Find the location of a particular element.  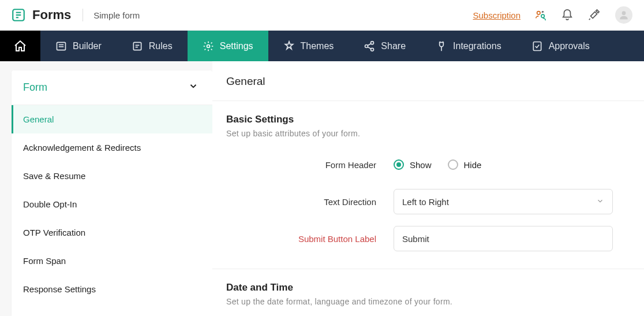

tab-label: Builder is located at coordinates (87, 46).